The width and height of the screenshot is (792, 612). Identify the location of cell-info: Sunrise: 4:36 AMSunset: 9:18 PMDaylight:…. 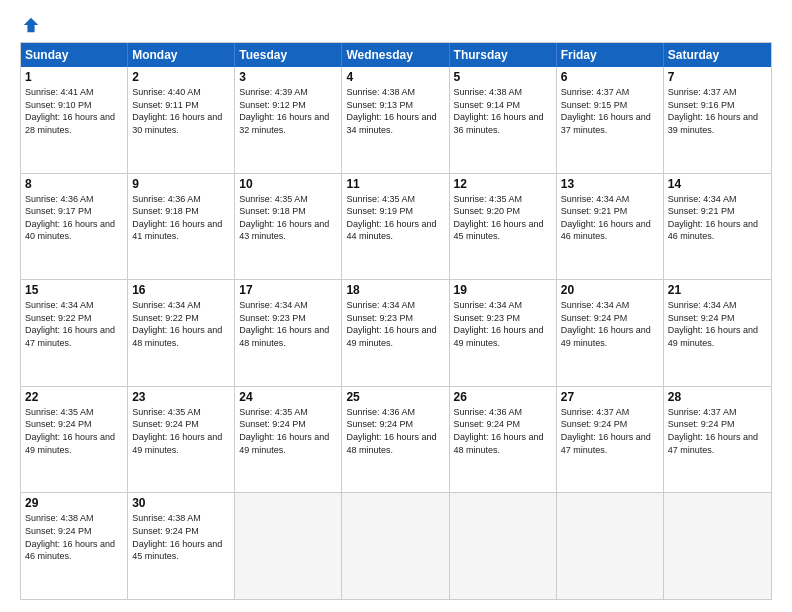
(181, 218).